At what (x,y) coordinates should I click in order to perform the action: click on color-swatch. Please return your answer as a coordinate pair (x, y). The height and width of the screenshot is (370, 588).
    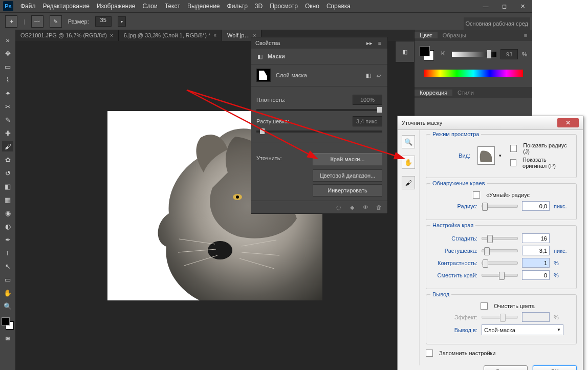
    Looking at the image, I should click on (427, 53).